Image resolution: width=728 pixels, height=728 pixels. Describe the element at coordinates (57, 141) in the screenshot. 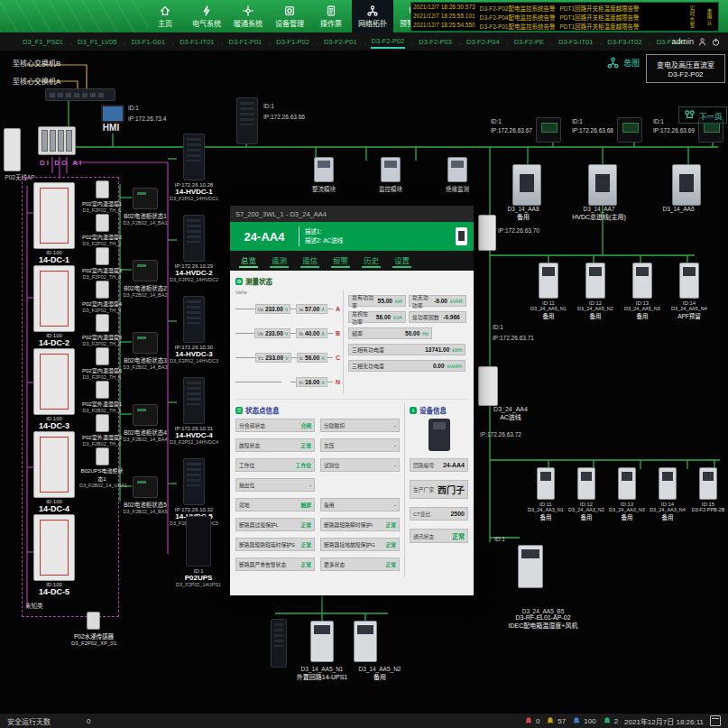

I see `plc-device` at that location.